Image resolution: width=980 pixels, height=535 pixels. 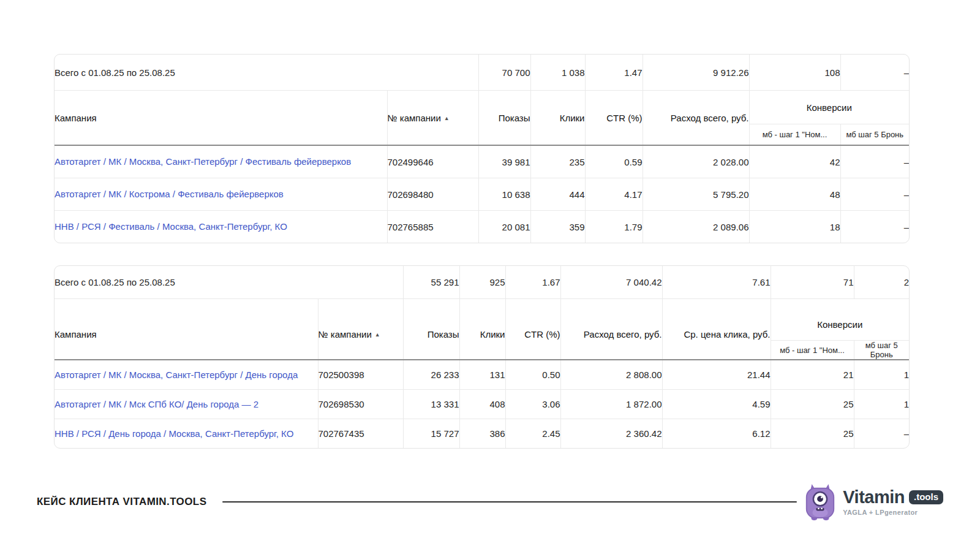 What do you see at coordinates (611, 404) in the screenshot?
I see `metric-cell: 1 872.00` at bounding box center [611, 404].